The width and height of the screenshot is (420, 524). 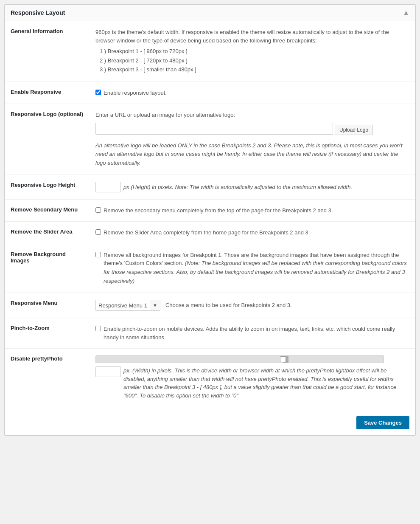 What do you see at coordinates (256, 333) in the screenshot?
I see `pinch-zoom-label: Enable pinch-to-zoom on mobile devices. …` at bounding box center [256, 333].